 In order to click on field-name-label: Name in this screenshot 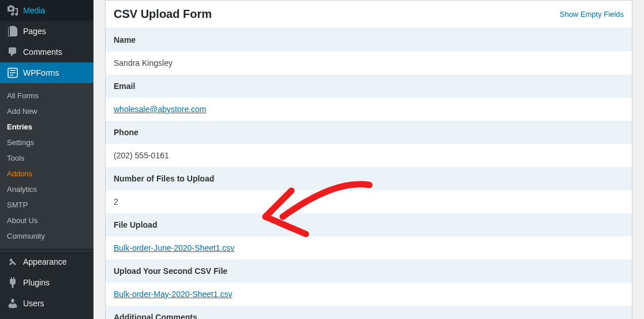, I will do `click(369, 40)`.